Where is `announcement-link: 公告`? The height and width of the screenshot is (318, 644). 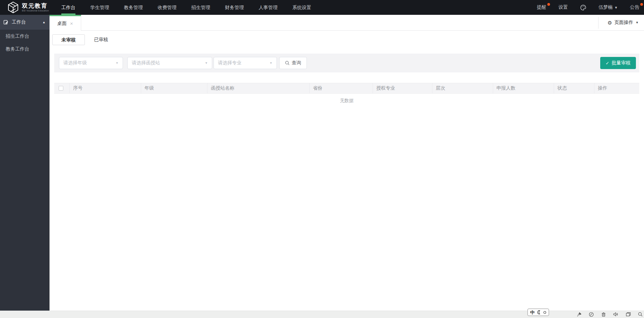
announcement-link: 公告 is located at coordinates (635, 7).